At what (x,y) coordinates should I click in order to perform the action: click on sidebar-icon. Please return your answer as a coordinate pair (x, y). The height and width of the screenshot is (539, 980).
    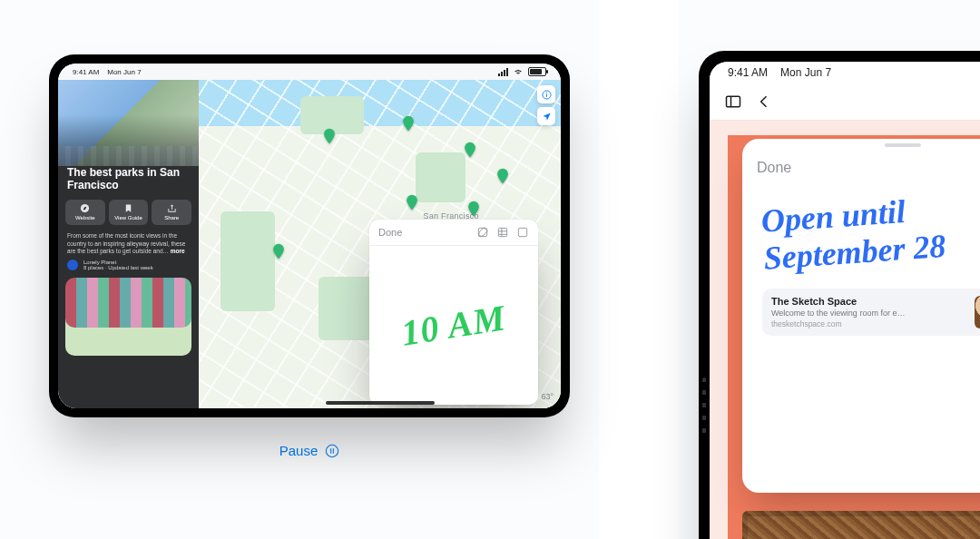
    Looking at the image, I should click on (733, 102).